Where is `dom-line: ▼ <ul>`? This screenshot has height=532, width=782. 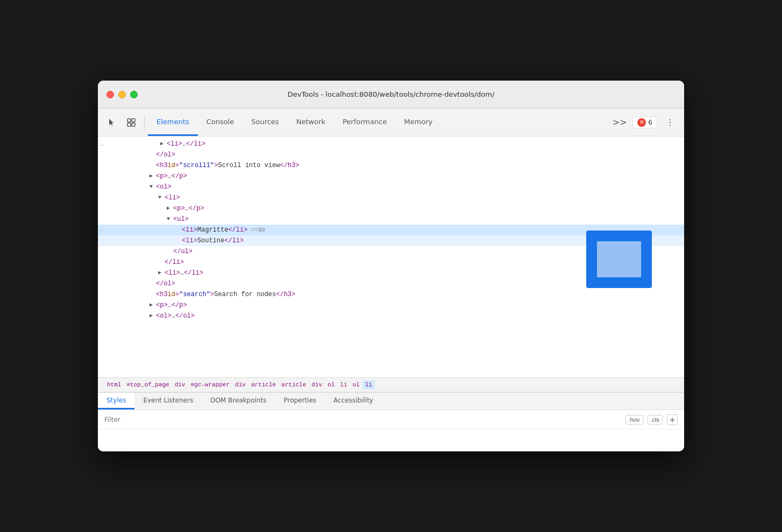
dom-line: ▼ <ul> is located at coordinates (391, 219).